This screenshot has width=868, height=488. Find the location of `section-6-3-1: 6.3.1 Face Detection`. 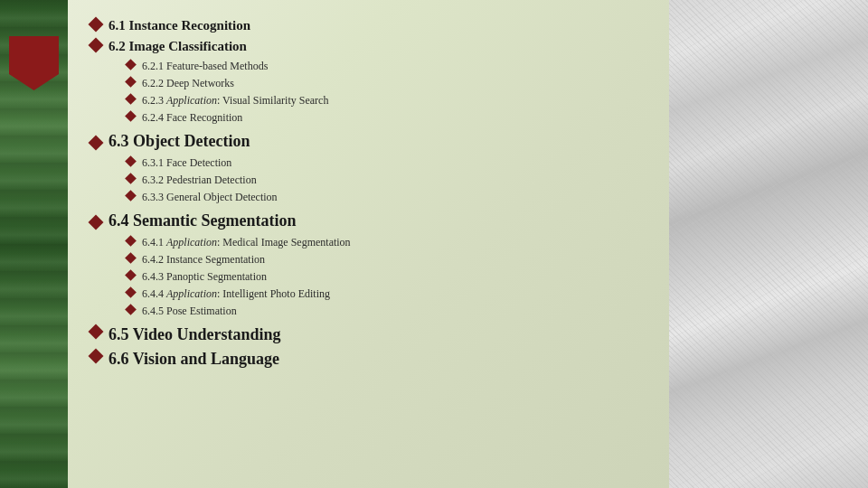

section-6-3-1: 6.3.1 Face Detection is located at coordinates (389, 163).